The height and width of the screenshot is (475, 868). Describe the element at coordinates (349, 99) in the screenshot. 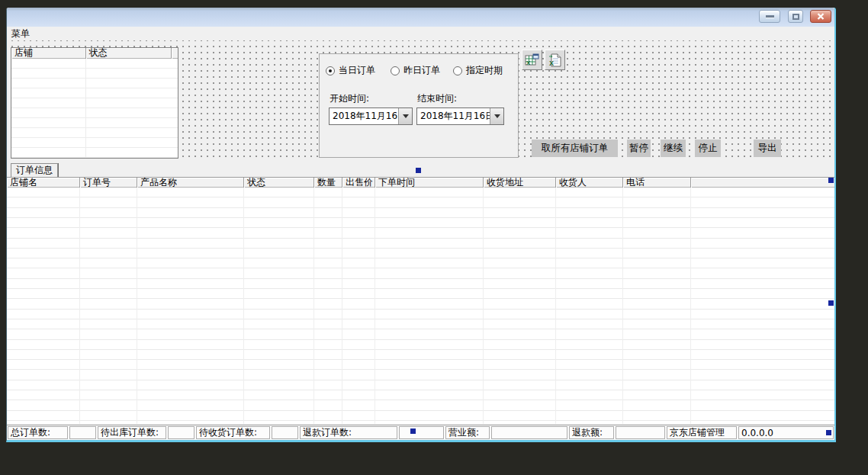

I see `start-time-label: 开始时间:` at that location.